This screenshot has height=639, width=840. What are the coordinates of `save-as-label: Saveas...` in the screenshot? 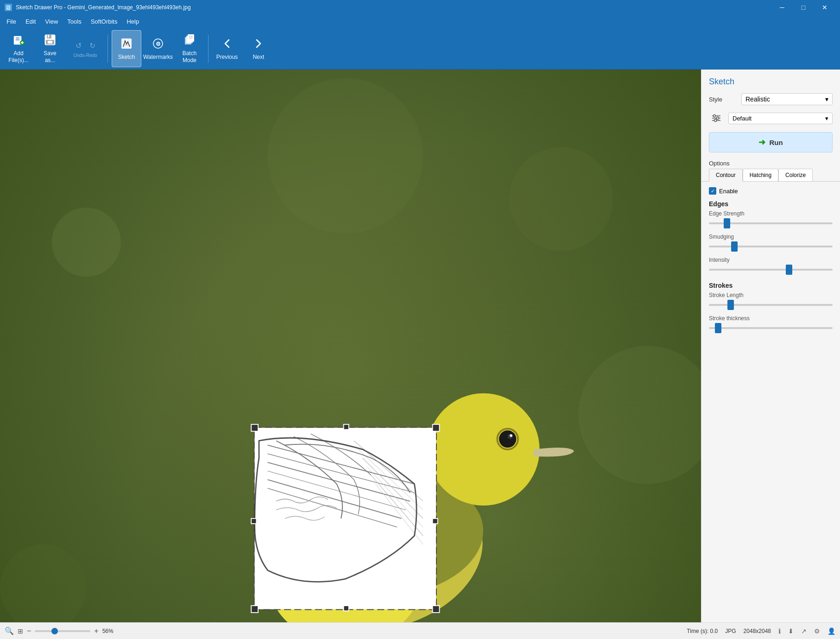 It's located at (50, 57).